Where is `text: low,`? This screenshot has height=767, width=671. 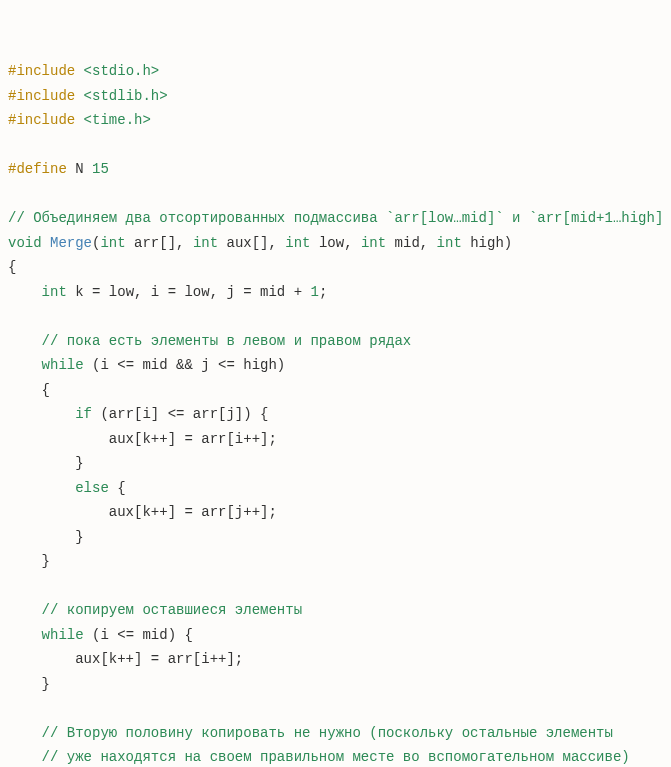 text: low, is located at coordinates (336, 243).